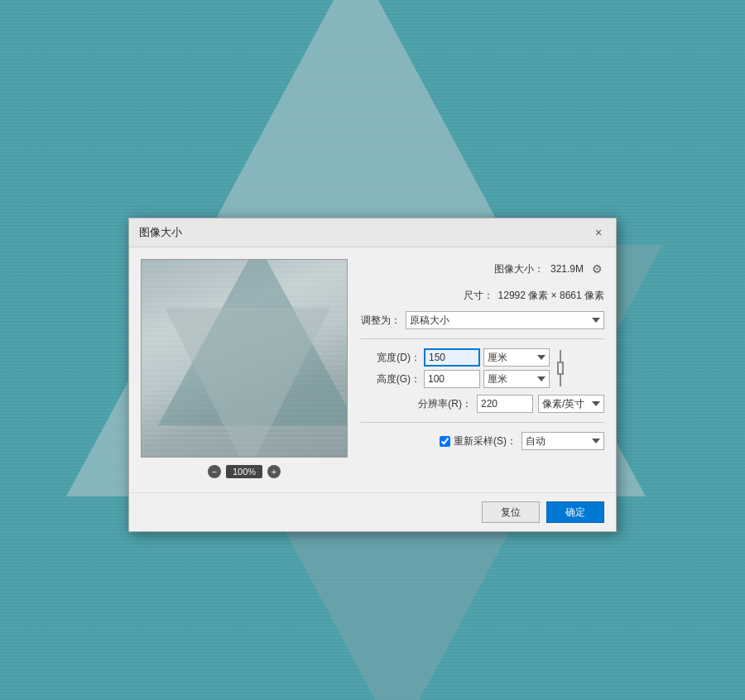 The width and height of the screenshot is (745, 700). I want to click on ok-button: 确定, so click(575, 512).